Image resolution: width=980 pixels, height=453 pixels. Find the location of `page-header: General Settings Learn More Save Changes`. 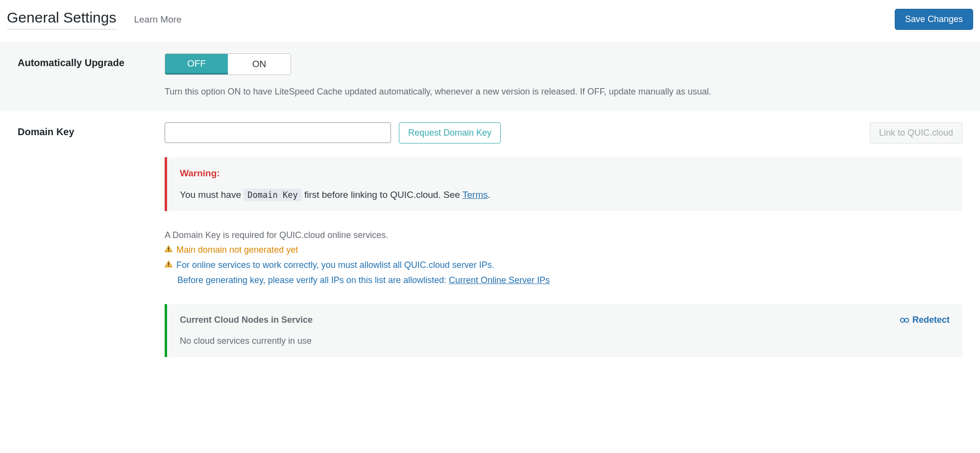

page-header: General Settings Learn More Save Changes is located at coordinates (490, 21).